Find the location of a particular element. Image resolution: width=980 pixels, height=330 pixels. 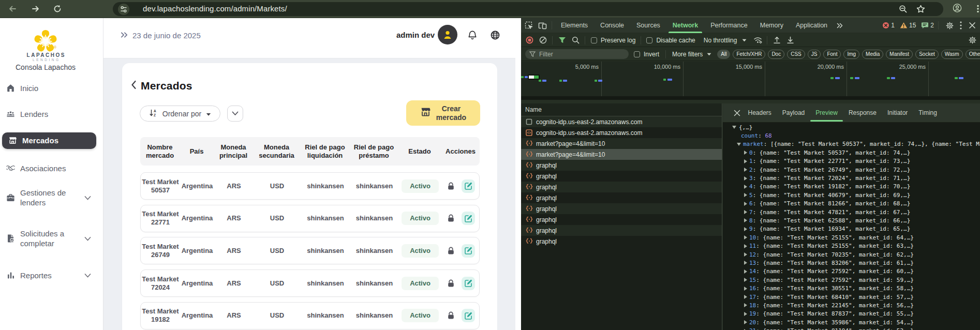

expanded-triangle-icon is located at coordinates (734, 127).